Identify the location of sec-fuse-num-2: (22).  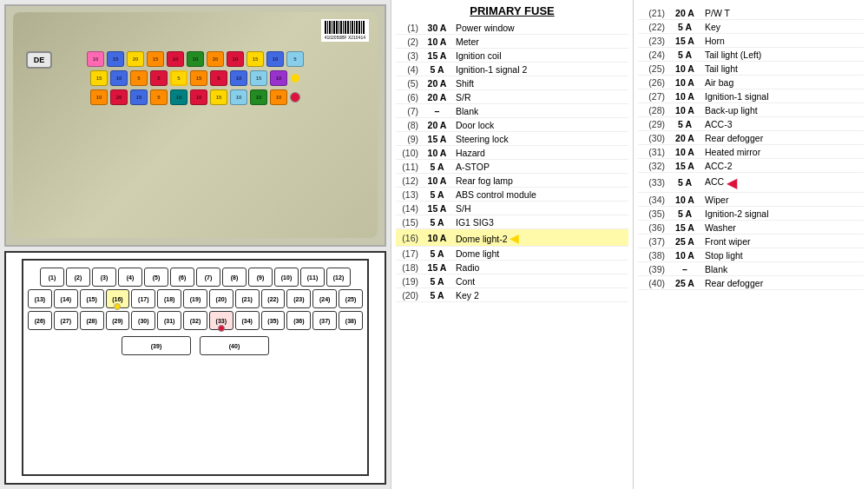
(653, 27).